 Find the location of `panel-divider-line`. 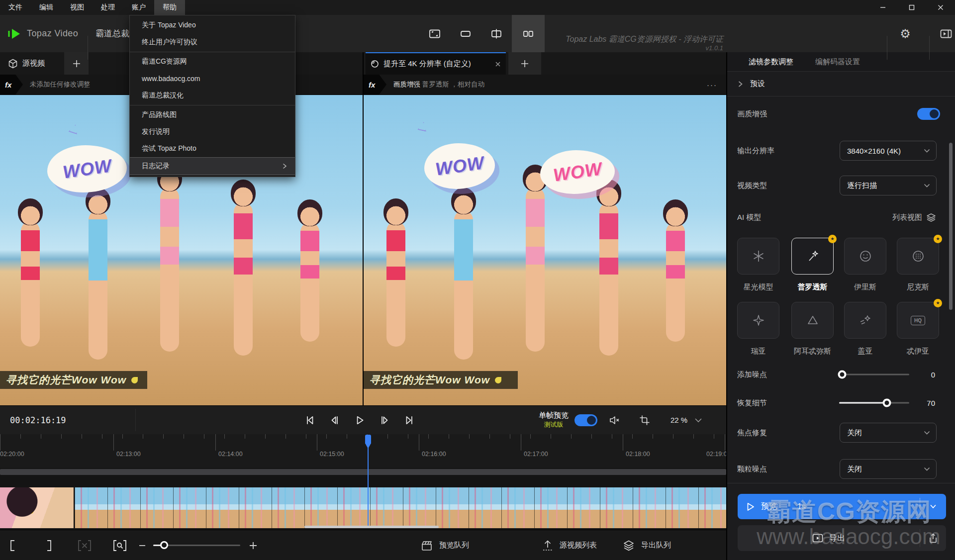

panel-divider-line is located at coordinates (841, 483).